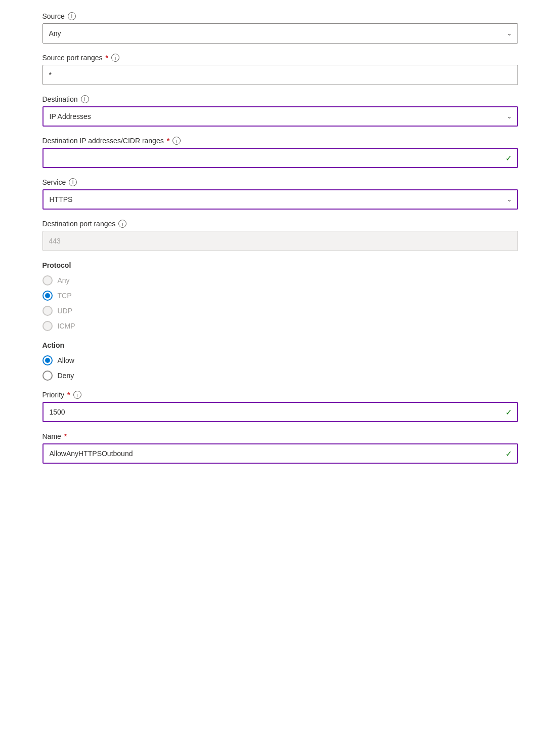 Image resolution: width=560 pixels, height=737 pixels. What do you see at coordinates (280, 448) in the screenshot?
I see `name-field-group: Name * ✓` at bounding box center [280, 448].